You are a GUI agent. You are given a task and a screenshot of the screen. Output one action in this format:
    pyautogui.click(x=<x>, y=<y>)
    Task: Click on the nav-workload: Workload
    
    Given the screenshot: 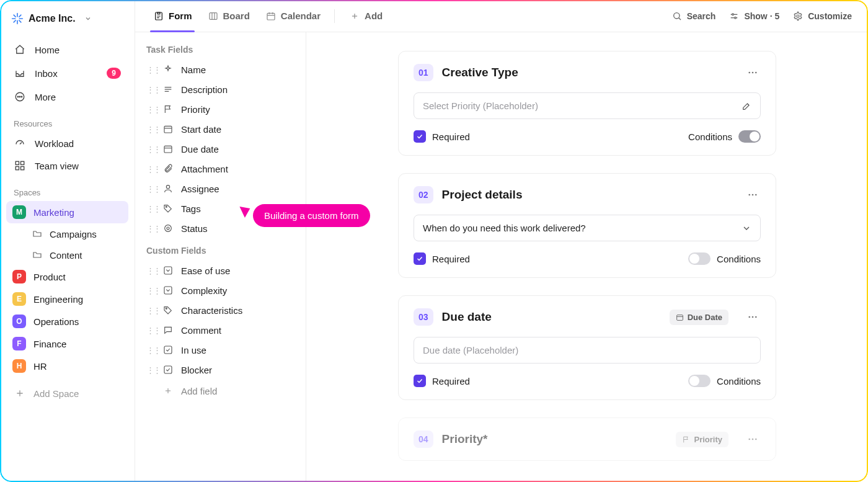 What is the action you would take?
    pyautogui.click(x=67, y=143)
    